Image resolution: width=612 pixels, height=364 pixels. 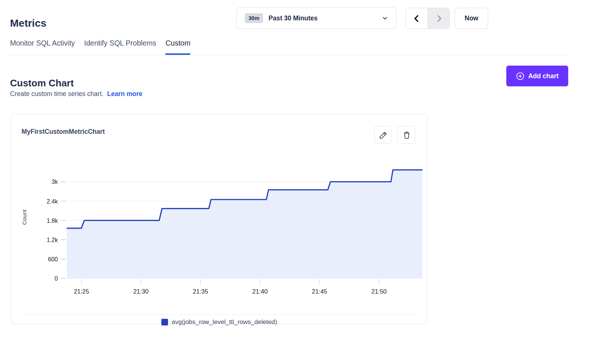 I want to click on svg-text: 21:45, so click(x=320, y=291).